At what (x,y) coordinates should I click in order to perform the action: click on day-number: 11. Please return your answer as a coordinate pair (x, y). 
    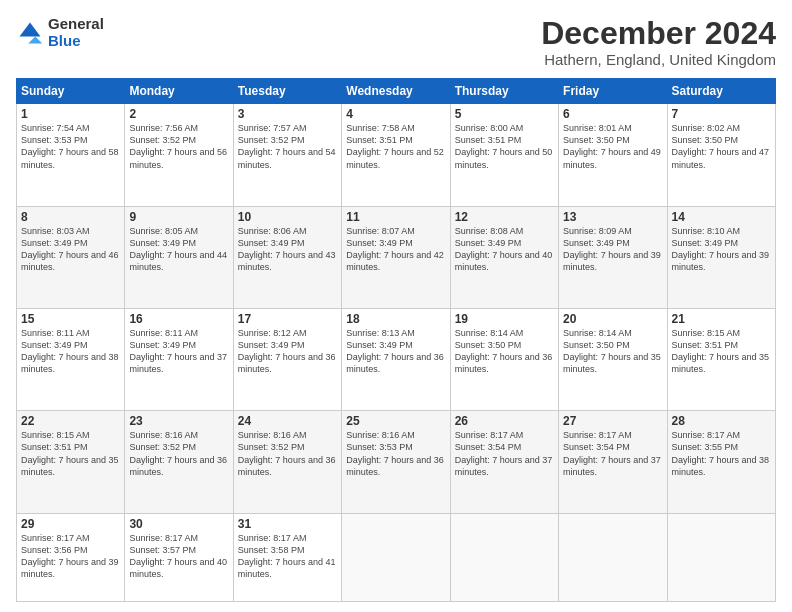
    Looking at the image, I should click on (396, 217).